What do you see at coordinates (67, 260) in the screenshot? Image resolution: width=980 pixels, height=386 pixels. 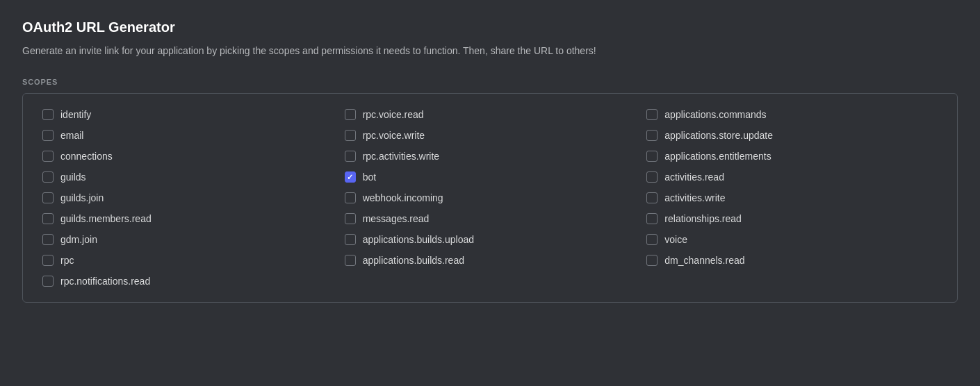 I see `scope-label-rpc: rpc` at bounding box center [67, 260].